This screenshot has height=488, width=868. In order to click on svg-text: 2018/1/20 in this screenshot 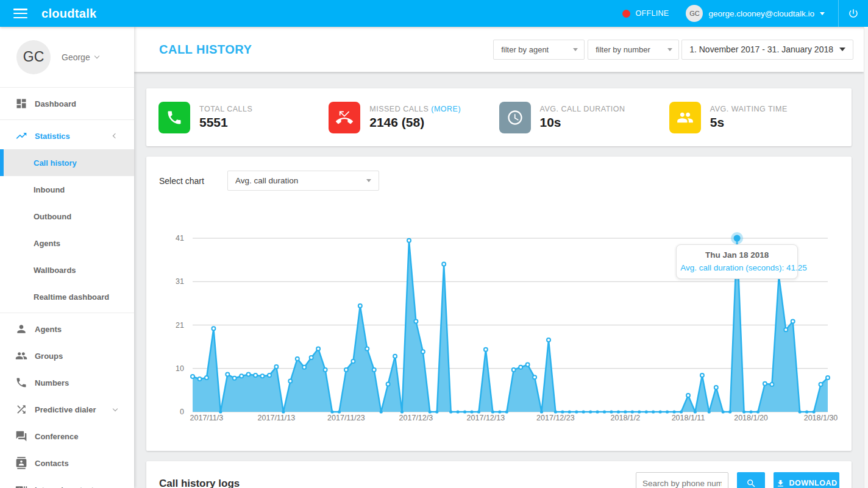, I will do `click(751, 418)`.